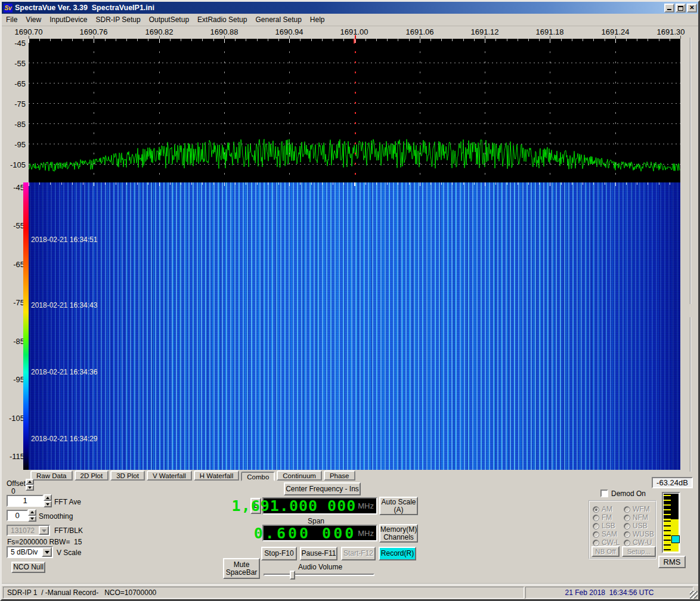 Image resolution: width=700 pixels, height=601 pixels. Describe the element at coordinates (14, 144) in the screenshot. I see `spectrum-db-label: -95` at that location.